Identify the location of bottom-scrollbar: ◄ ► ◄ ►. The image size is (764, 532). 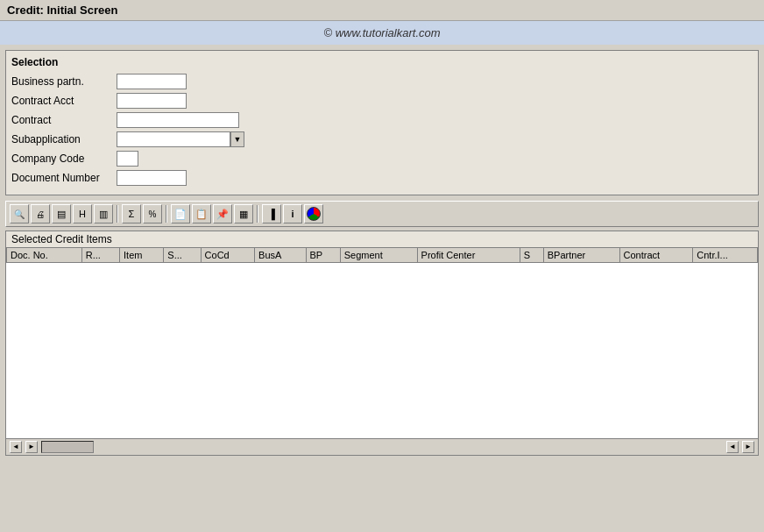
(382, 447).